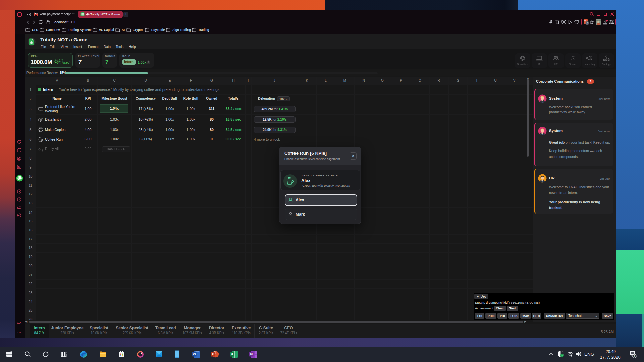 The height and width of the screenshot is (362, 644). I want to click on svg-text: P, so click(213, 354).